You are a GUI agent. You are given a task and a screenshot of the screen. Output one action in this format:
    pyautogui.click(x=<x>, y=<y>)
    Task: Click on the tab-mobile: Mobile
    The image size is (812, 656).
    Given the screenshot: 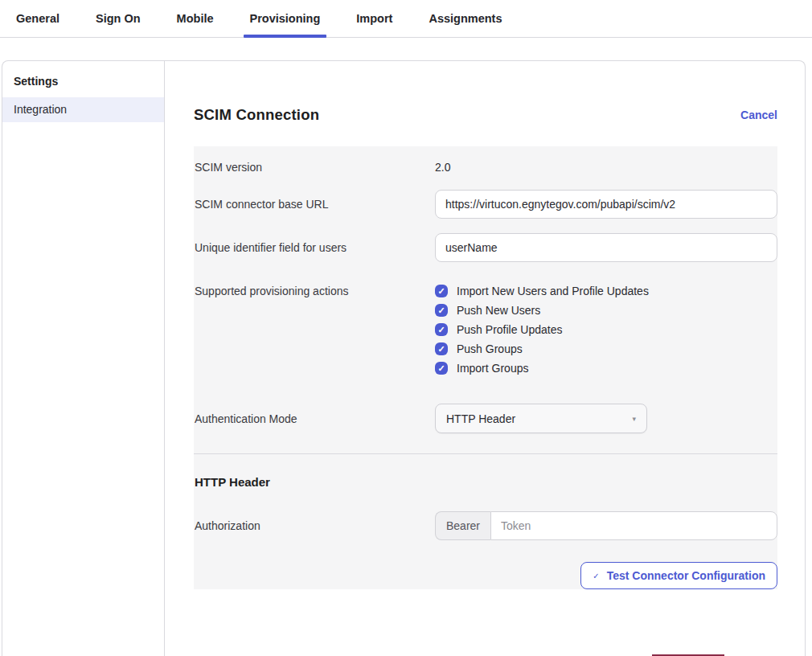 What is the action you would take?
    pyautogui.click(x=195, y=19)
    